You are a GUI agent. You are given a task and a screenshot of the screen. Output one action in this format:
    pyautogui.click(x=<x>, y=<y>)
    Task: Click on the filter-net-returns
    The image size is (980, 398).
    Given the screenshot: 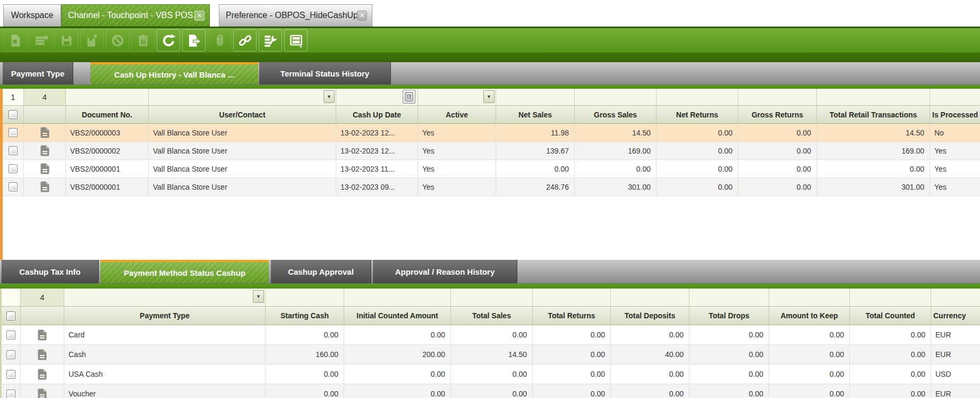 What is the action you would take?
    pyautogui.click(x=697, y=97)
    